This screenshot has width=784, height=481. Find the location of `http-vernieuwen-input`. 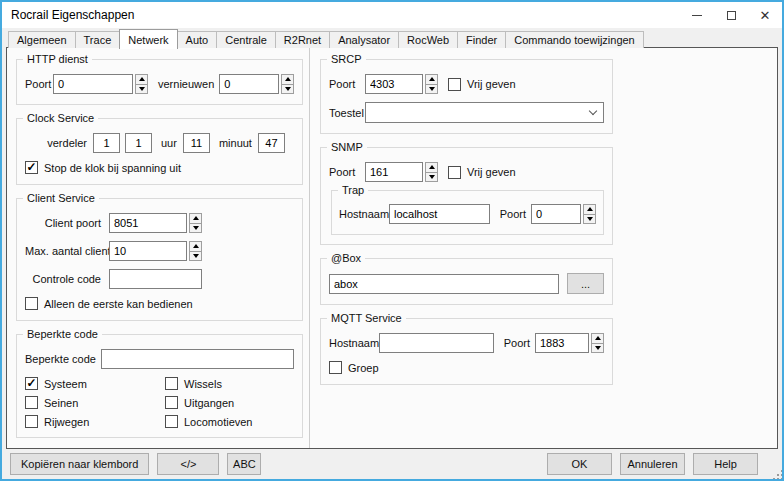

http-vernieuwen-input is located at coordinates (249, 84).